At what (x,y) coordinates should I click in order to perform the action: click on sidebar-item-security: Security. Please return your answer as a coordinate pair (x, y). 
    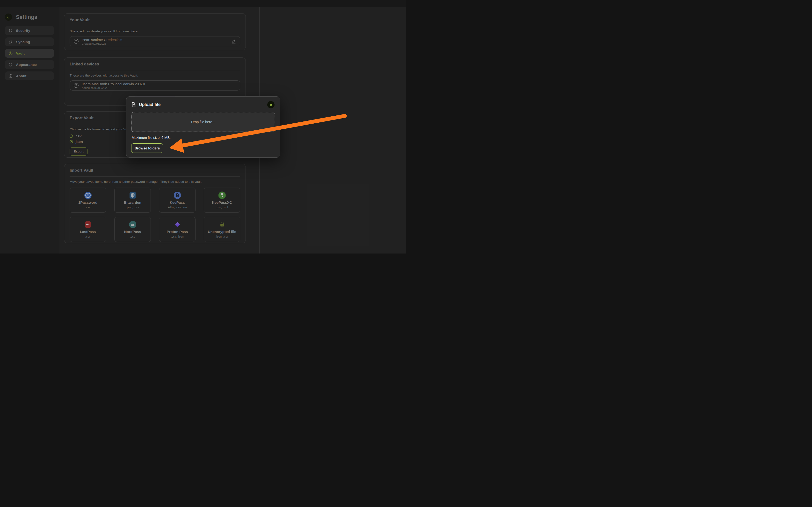
    Looking at the image, I should click on (30, 31).